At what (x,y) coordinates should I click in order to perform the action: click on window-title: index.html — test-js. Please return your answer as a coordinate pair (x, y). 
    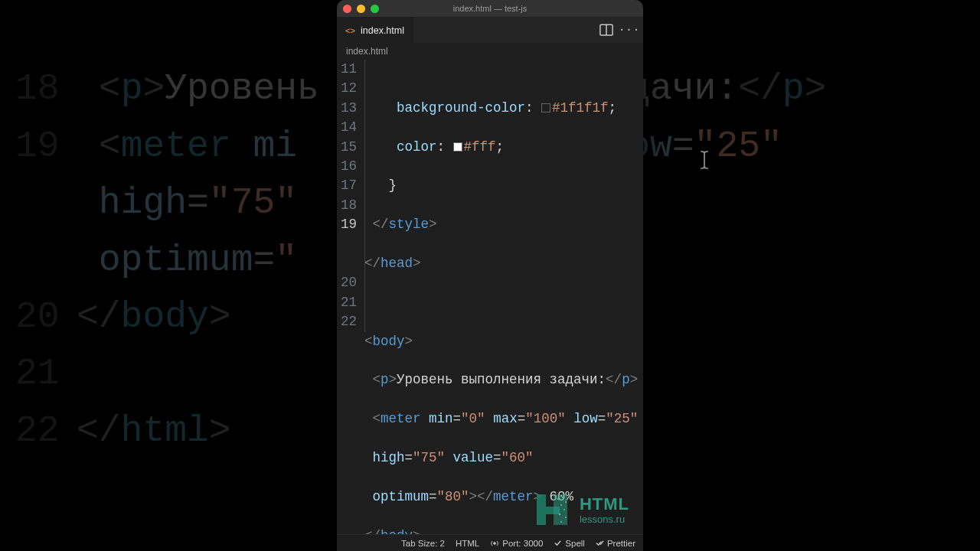
    Looking at the image, I should click on (490, 8).